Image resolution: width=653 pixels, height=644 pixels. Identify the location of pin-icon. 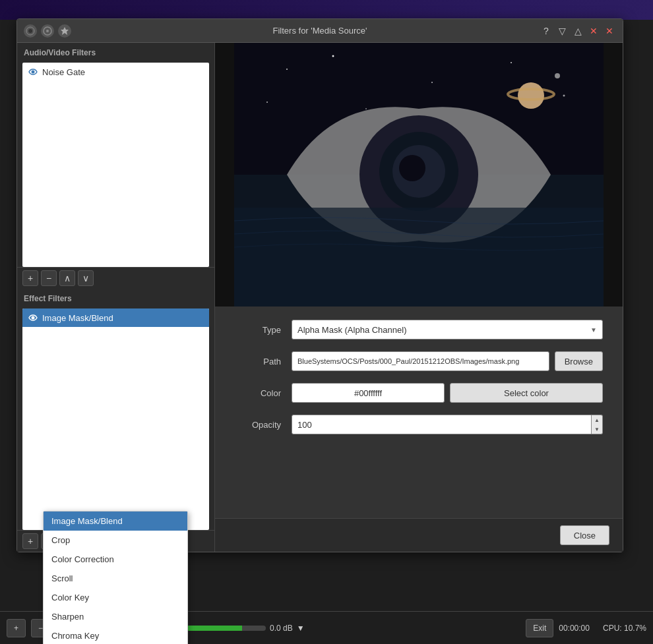
(65, 31).